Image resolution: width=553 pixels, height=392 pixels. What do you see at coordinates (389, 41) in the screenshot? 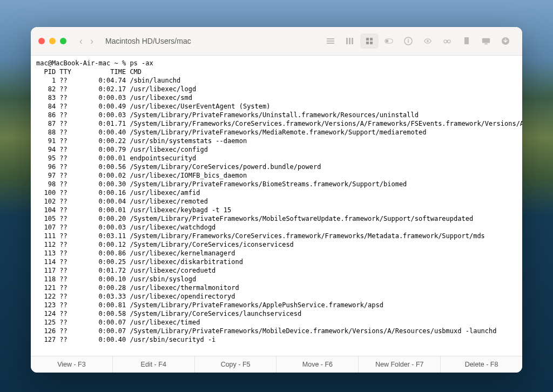
I see `toggle-icon` at bounding box center [389, 41].